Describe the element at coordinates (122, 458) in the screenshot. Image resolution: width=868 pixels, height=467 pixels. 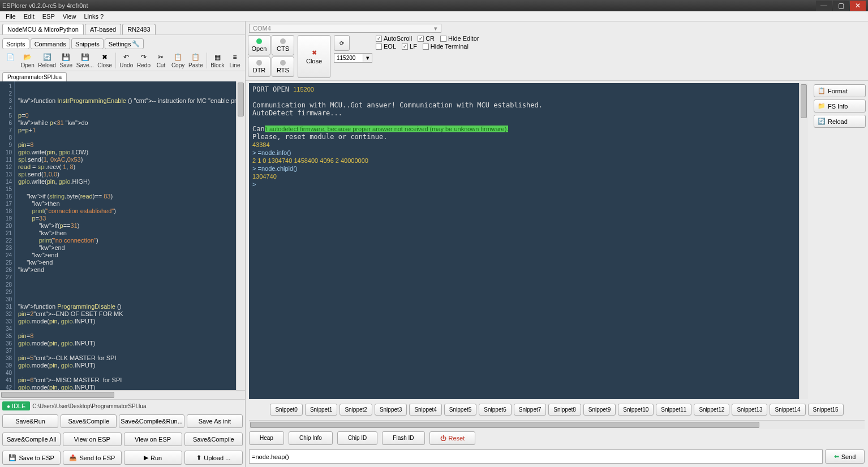
I see `action-buttons-3: 💾Save to ESP📤Send to ESP▶Run⬆Upload ...` at that location.